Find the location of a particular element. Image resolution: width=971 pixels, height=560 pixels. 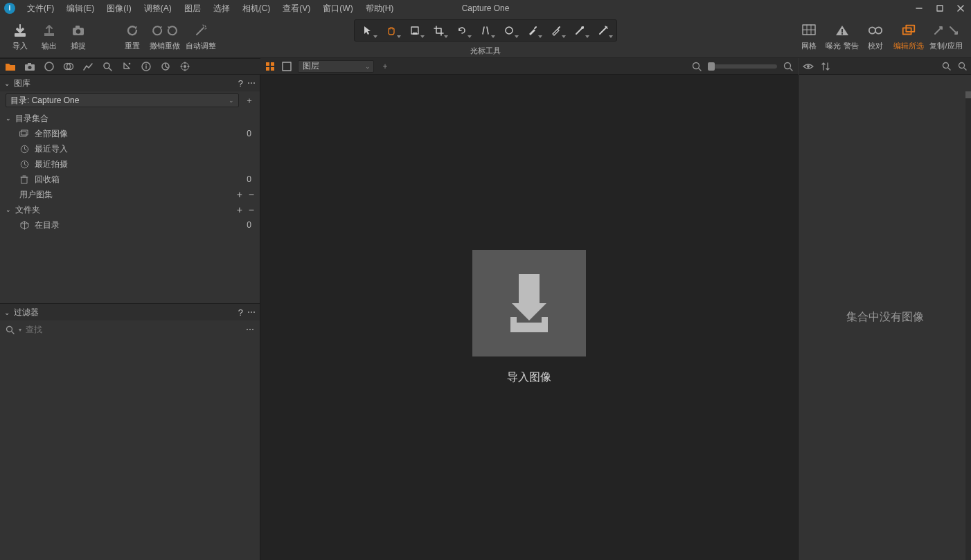

auto-adjust-button: 自动调整 is located at coordinates (201, 37).